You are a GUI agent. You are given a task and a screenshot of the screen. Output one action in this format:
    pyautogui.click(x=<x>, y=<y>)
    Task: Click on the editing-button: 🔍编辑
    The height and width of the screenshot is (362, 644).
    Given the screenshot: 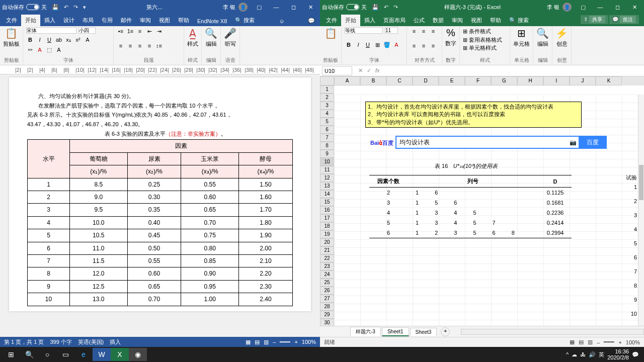 What is the action you would take?
    pyautogui.click(x=211, y=37)
    